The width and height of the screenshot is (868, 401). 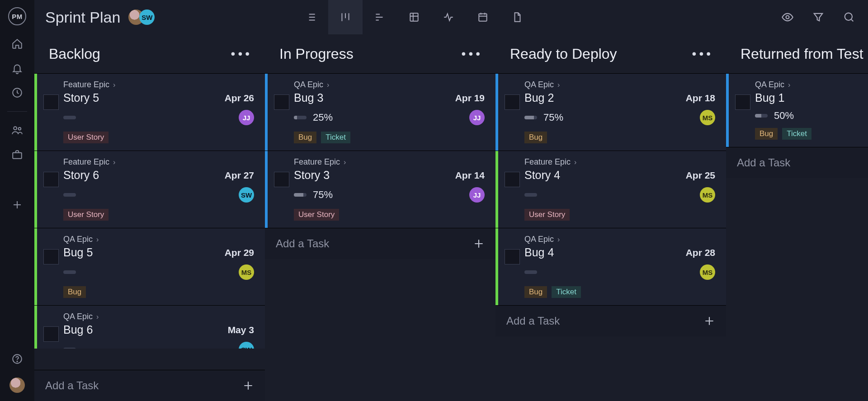 What do you see at coordinates (611, 267) in the screenshot?
I see `task-card: QA Epic›Bug 4Apr 28MSBugTicket` at bounding box center [611, 267].